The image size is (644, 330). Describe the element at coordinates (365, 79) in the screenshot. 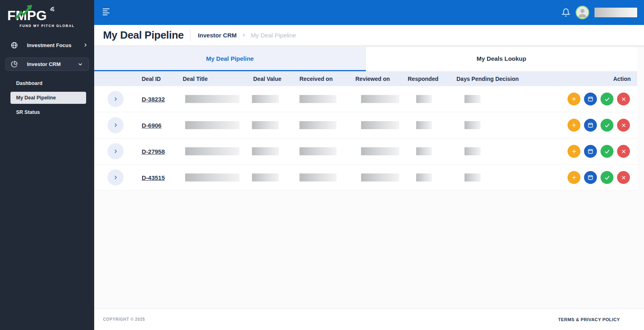

I see `table-header-row: Deal ID Deal Title Deal Value Received o…` at that location.